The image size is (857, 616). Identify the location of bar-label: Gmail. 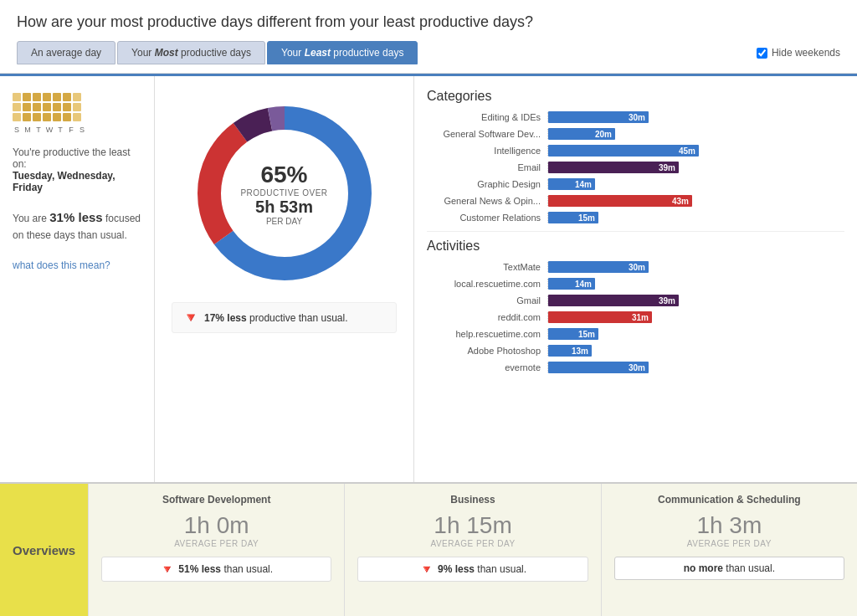
(487, 300).